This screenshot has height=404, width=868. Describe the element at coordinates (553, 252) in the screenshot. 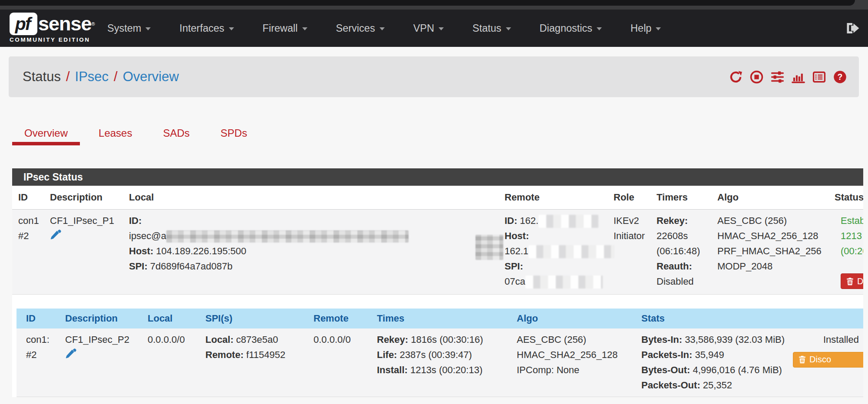

I see `cell-remote: ID:162. Host: 162.1 SPI: 07ca` at that location.